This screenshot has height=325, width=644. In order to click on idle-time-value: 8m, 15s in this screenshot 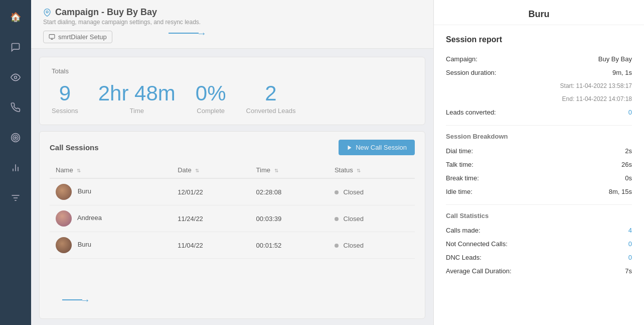, I will do `click(620, 192)`.